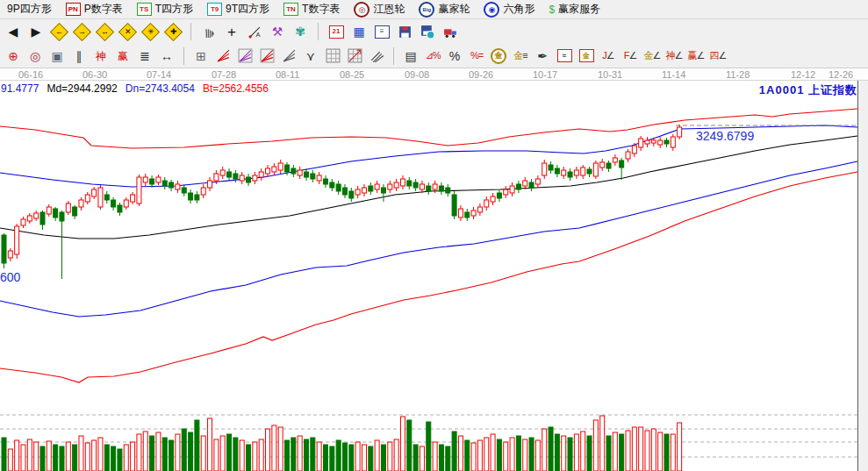  Describe the element at coordinates (520, 56) in the screenshot. I see `tool-gold-lines: 金≡` at that location.